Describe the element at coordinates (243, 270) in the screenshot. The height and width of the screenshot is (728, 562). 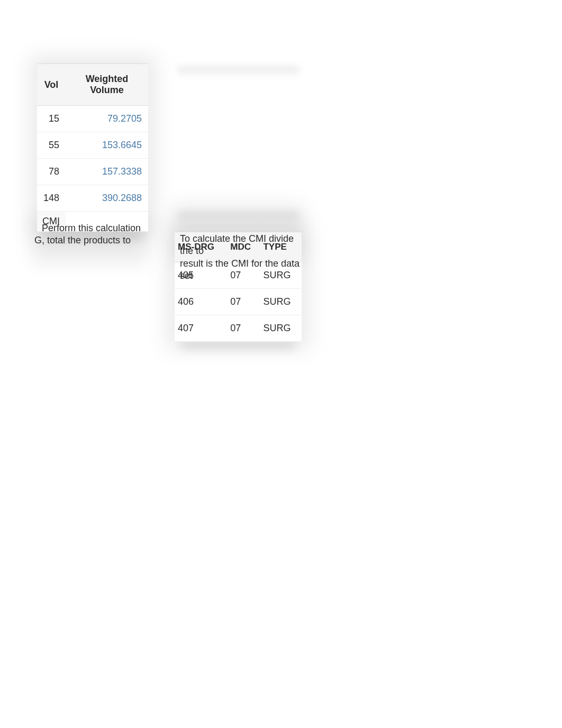
I see `text-line: result is the CMI for the data set` at that location.